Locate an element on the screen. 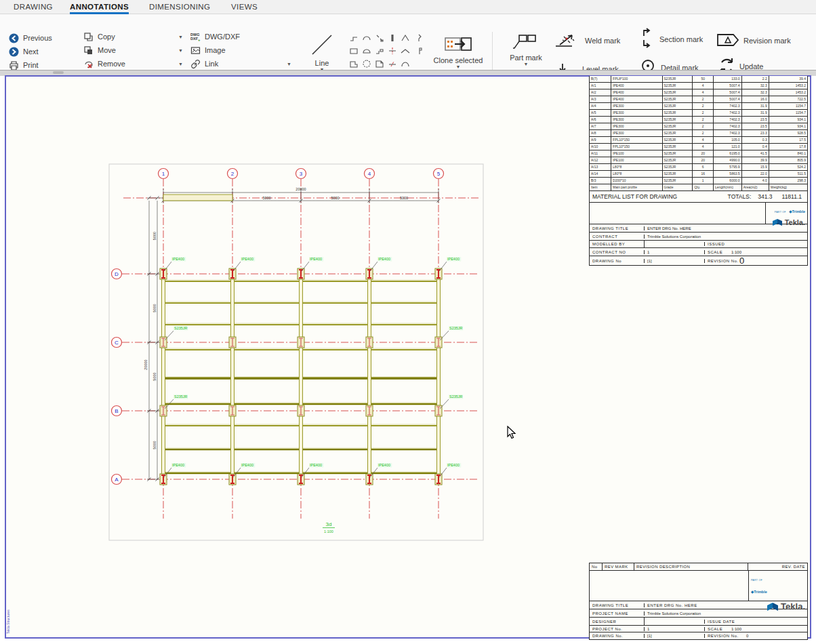  clone-selected-button: Clone selected ▼ is located at coordinates (458, 52).